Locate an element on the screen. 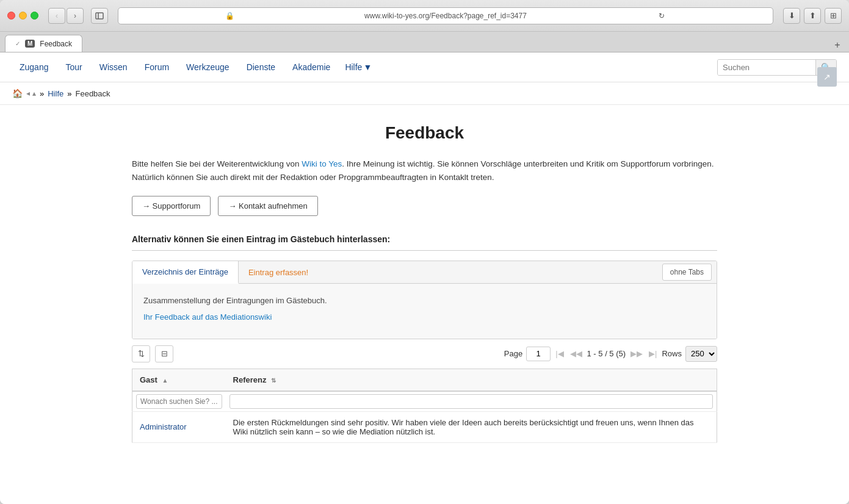  home-icon: 🏠 is located at coordinates (17, 93).